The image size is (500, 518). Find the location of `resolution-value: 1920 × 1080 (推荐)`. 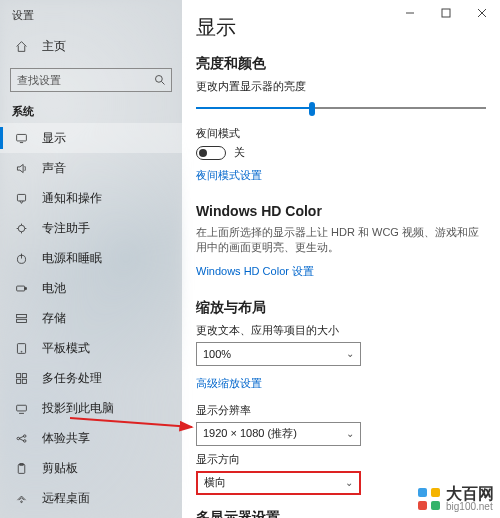

resolution-value: 1920 × 1080 (推荐) is located at coordinates (250, 434).